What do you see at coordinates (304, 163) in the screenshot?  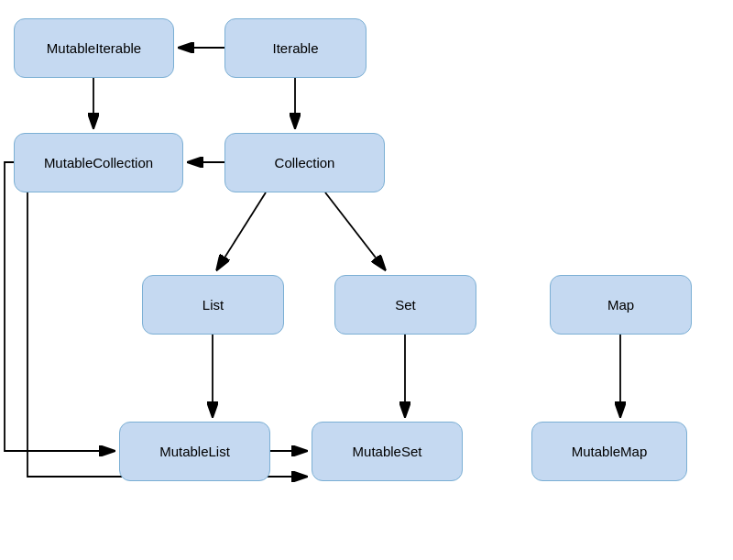 I see `node-collection: Collection` at bounding box center [304, 163].